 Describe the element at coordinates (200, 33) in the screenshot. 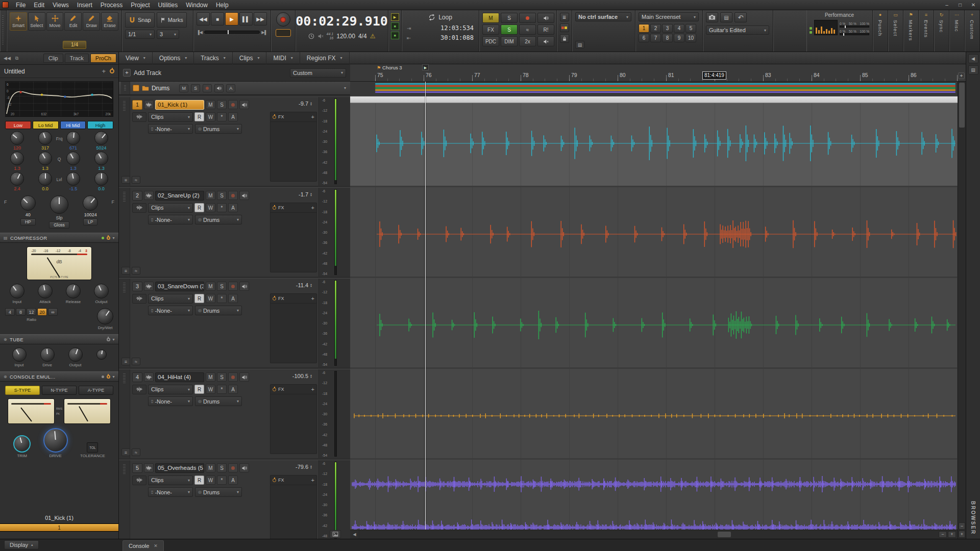

I see `go-to-start-icon: ▐◀` at that location.